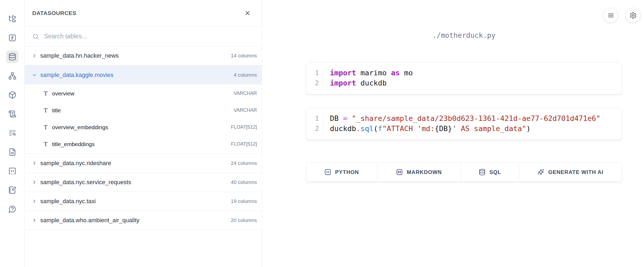 The height and width of the screenshot is (267, 644). What do you see at coordinates (611, 16) in the screenshot?
I see `menu-icon` at bounding box center [611, 16].